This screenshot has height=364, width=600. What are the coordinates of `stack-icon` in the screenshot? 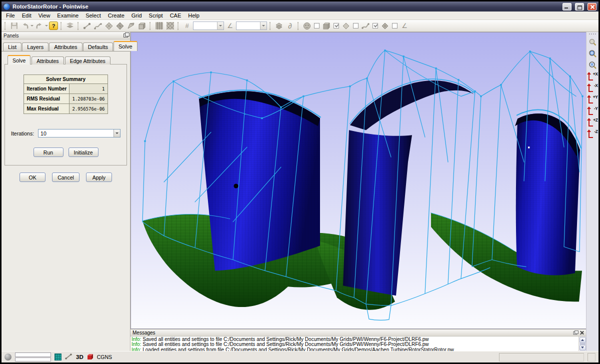 It's located at (279, 26).